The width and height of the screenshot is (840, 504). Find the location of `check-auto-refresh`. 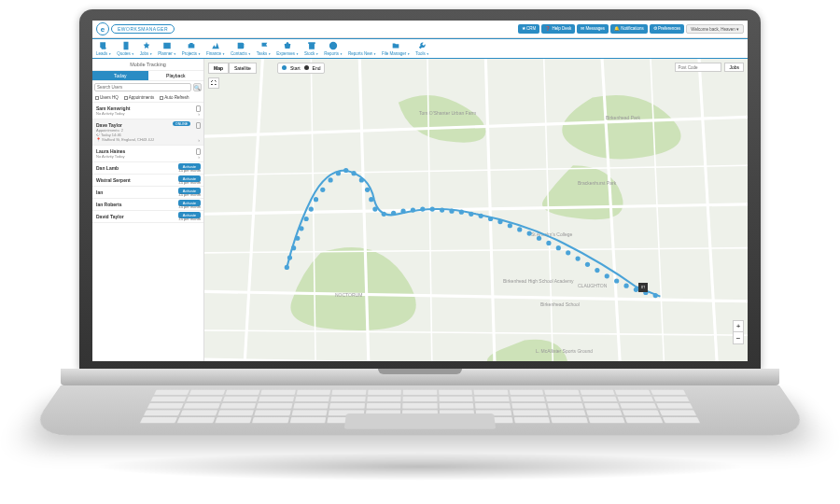

check-auto-refresh is located at coordinates (161, 98).